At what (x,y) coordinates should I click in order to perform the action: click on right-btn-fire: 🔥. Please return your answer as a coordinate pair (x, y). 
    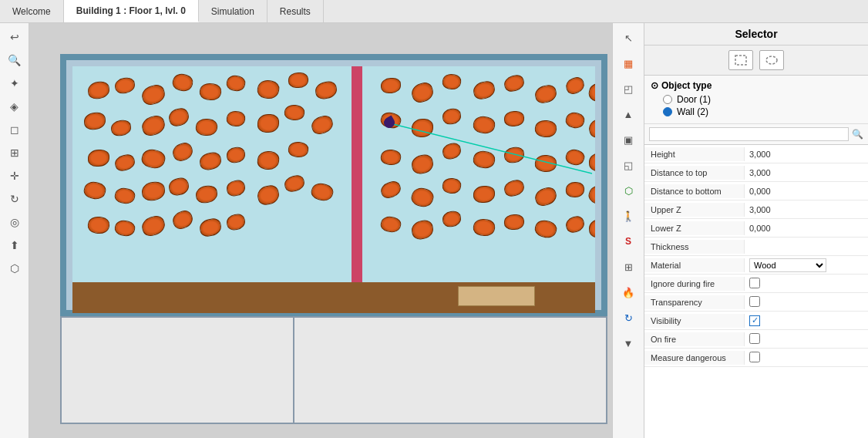
    Looking at the image, I should click on (628, 292).